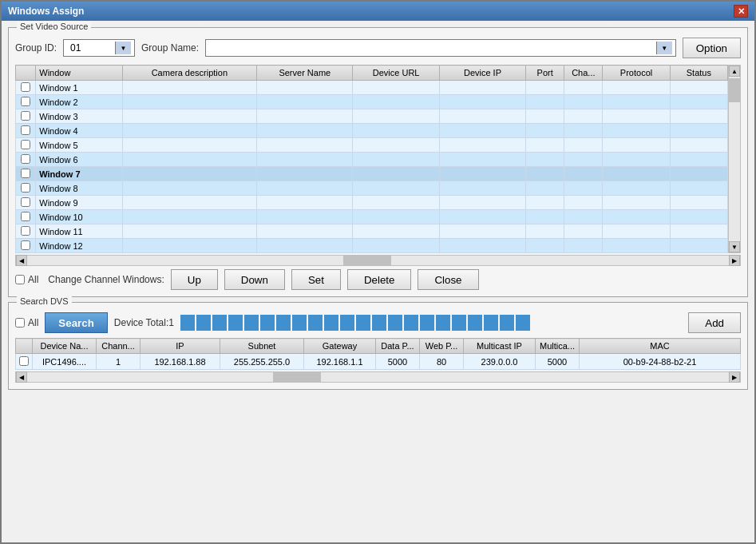  Describe the element at coordinates (712, 48) in the screenshot. I see `option-button: Option` at that location.